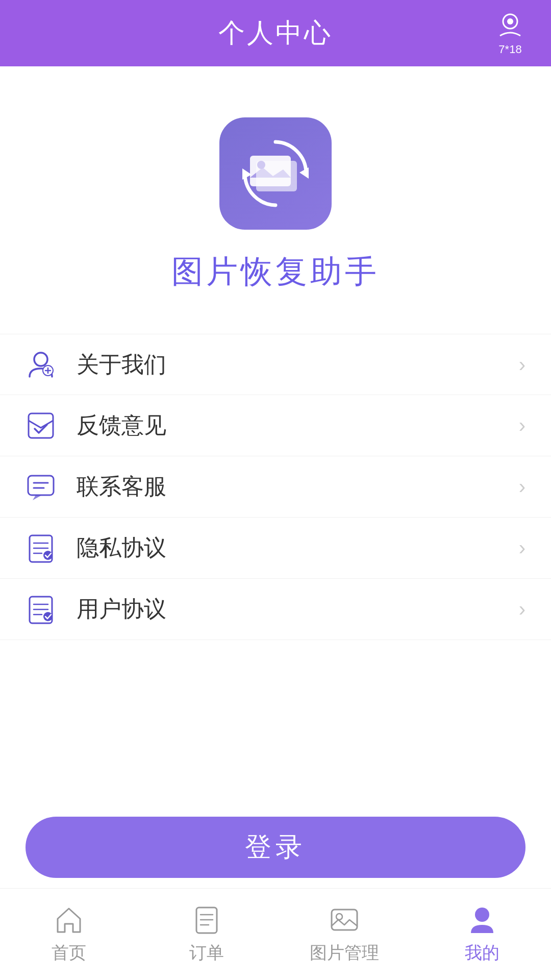  I want to click on chevron-contact: ›, so click(522, 487).